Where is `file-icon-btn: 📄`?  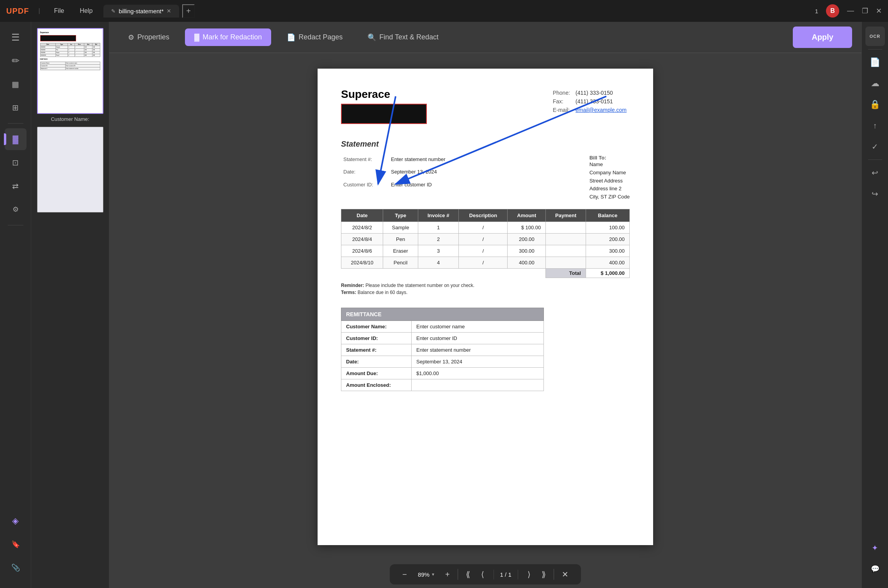
file-icon-btn: 📄 is located at coordinates (875, 62).